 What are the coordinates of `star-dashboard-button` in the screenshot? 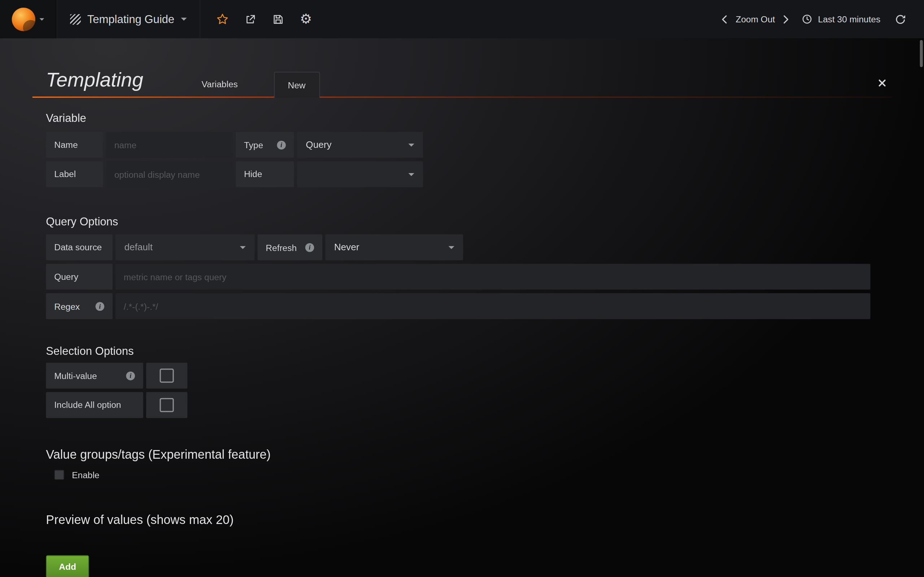 It's located at (222, 19).